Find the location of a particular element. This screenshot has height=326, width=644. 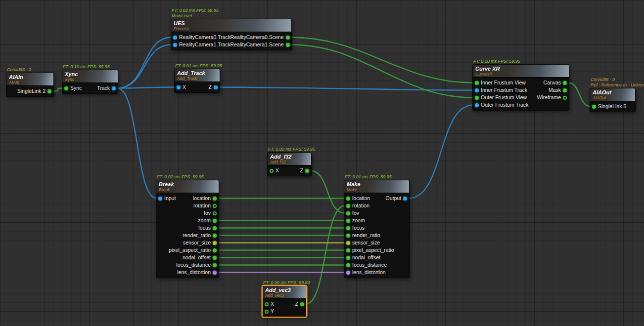

pin-label: render_ratio is located at coordinates (366, 235).